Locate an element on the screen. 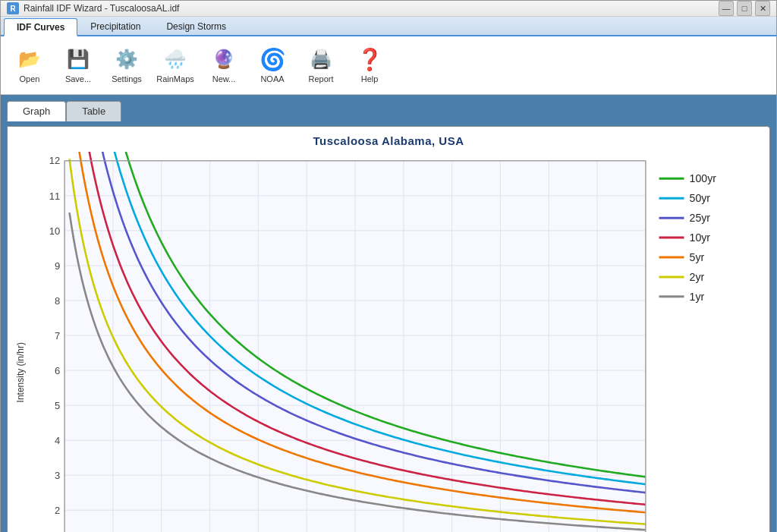 The image size is (777, 532). svg-text: 5 is located at coordinates (58, 405).